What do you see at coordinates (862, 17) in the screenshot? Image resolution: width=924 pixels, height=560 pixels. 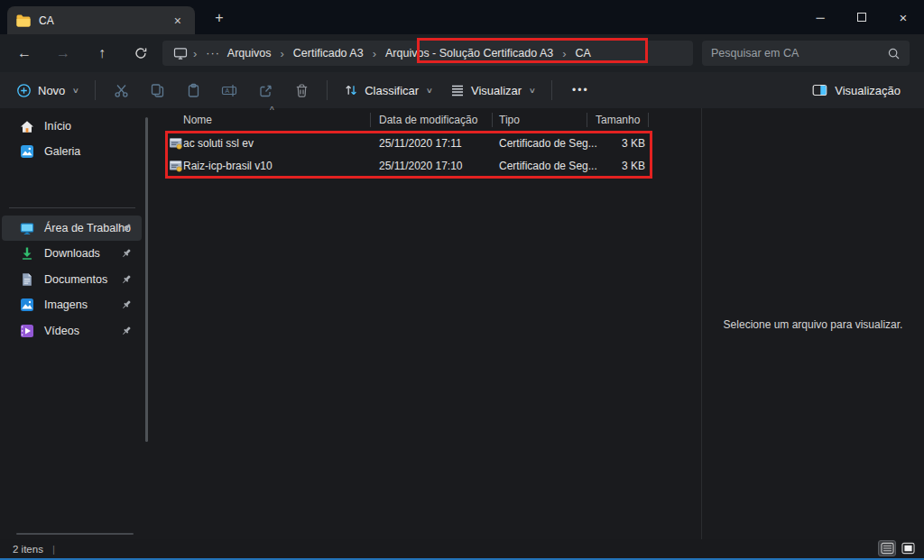 I see `maximize-icon` at bounding box center [862, 17].